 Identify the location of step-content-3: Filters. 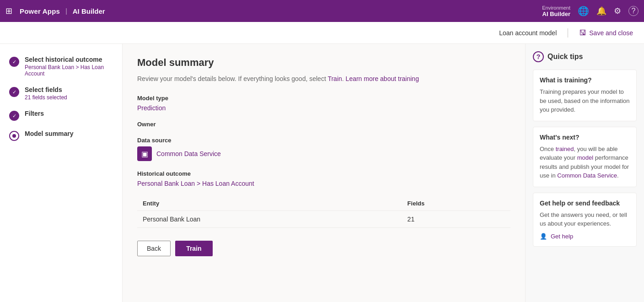
(34, 113).